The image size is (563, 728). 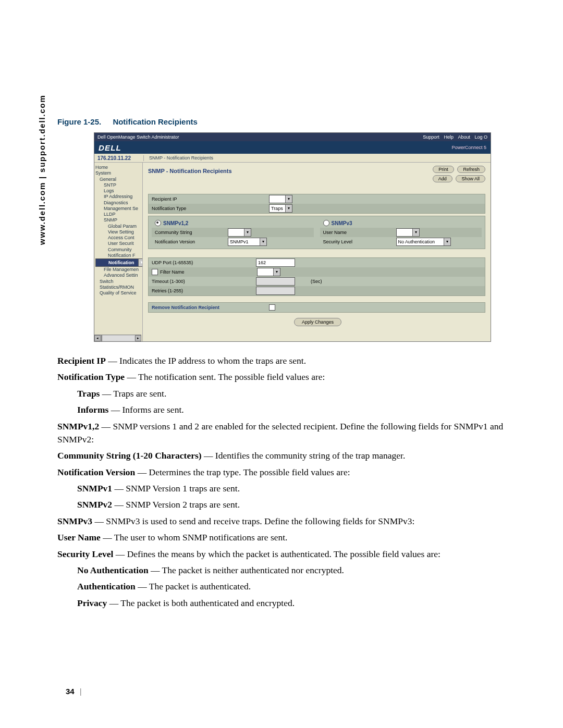 What do you see at coordinates (176, 223) in the screenshot?
I see `label-snmpv12: SNMPv1,2` at bounding box center [176, 223].